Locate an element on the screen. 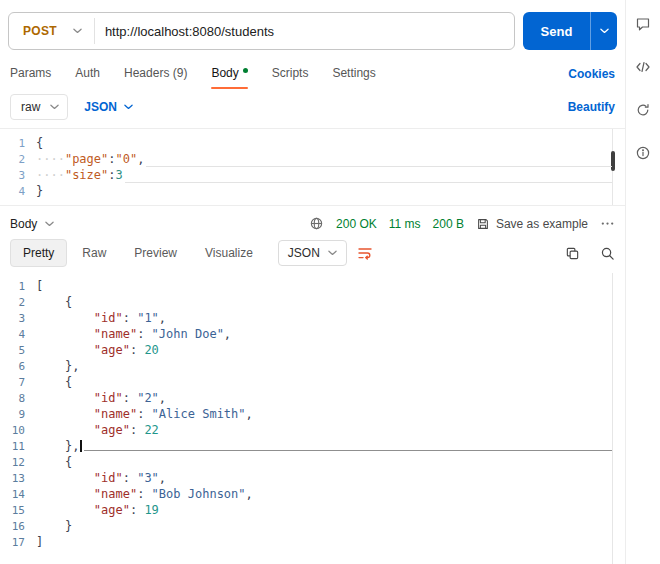 The image size is (660, 564). save-as-example-button: Save as example is located at coordinates (532, 224).